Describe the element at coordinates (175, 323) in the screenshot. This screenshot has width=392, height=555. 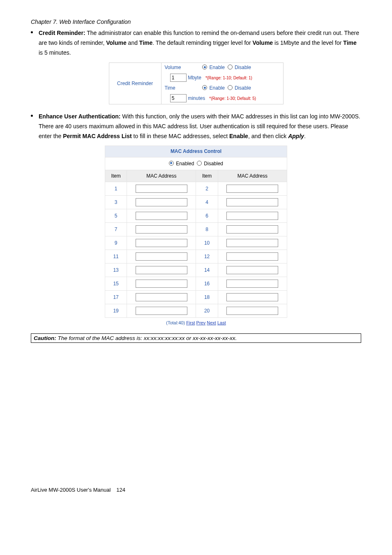
I see `pager-total: (Total:40)` at that location.